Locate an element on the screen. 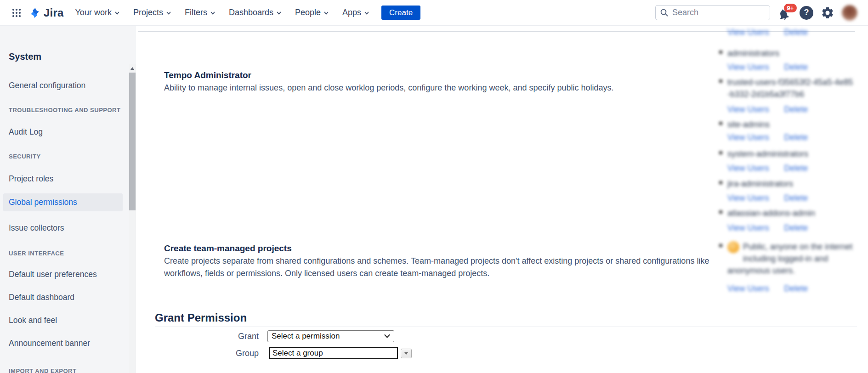 This screenshot has width=868, height=373. search-icon is located at coordinates (664, 14).